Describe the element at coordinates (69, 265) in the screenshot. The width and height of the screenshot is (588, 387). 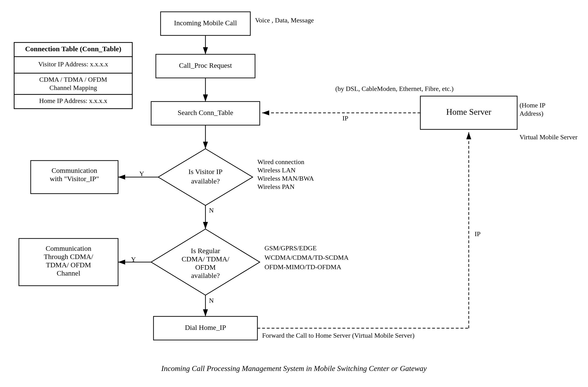
I see `comm-cdma-text-3: TDMA/ OFDM` at that location.